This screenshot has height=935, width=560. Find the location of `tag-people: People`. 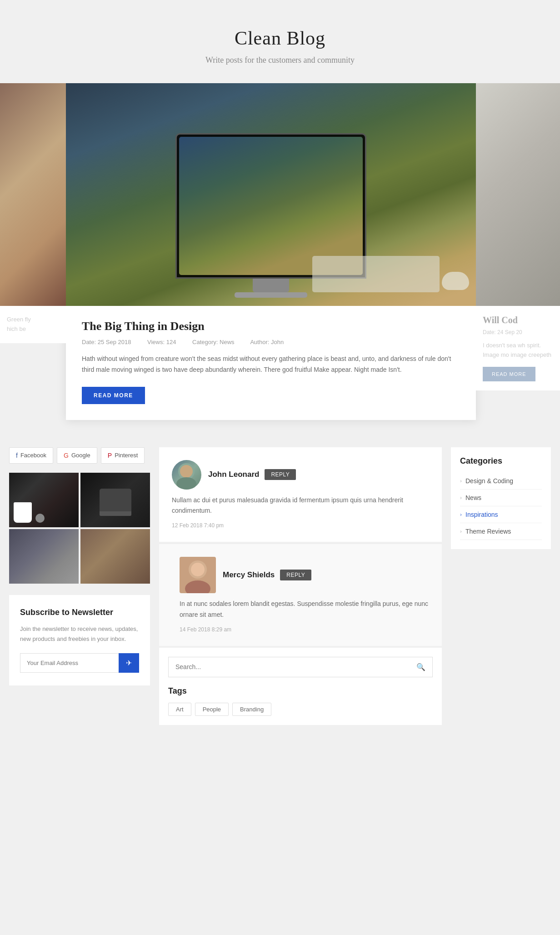

tag-people: People is located at coordinates (212, 709).